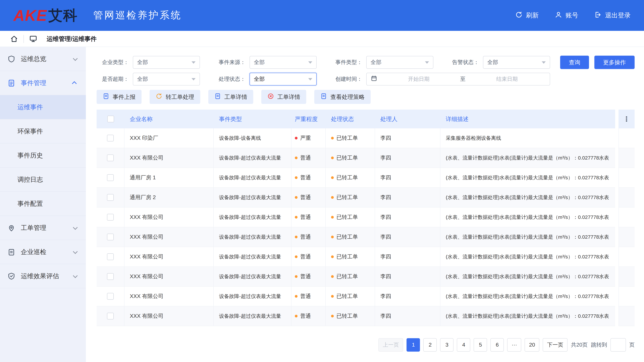 The image size is (644, 362). I want to click on sidebar-item-ops-evaluation: 运维效果评估, so click(43, 276).